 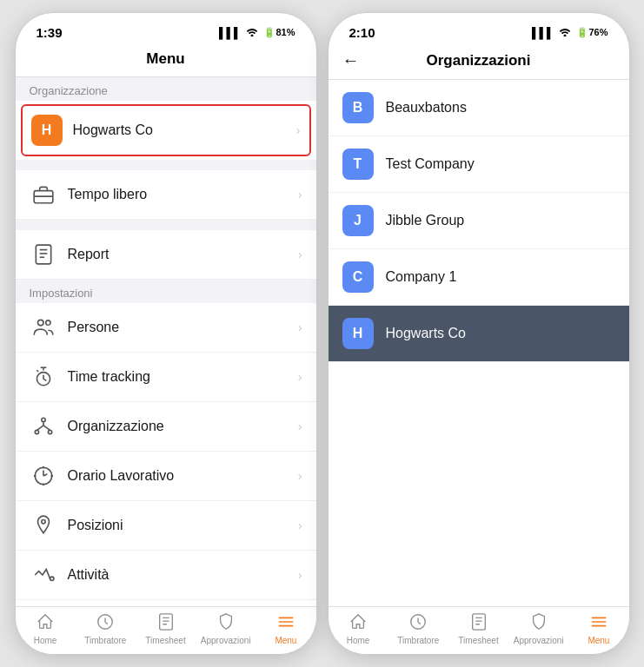 What do you see at coordinates (479, 278) in the screenshot?
I see `org-row-company1: C Company 1` at bounding box center [479, 278].